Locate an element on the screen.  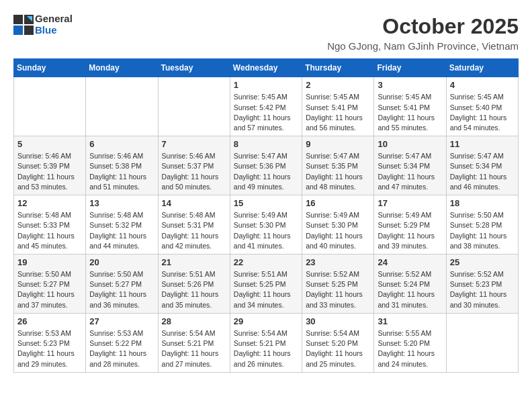
day-info: Sunrise: 5:45 AM Sunset: 5:42 PM Dayligh… is located at coordinates (266, 113).